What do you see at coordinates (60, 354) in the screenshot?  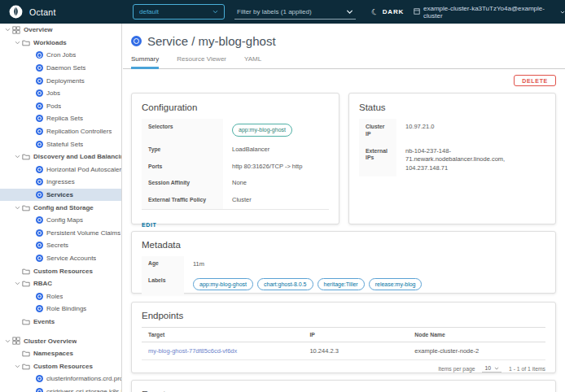 I see `sidebar-item-namespaces: Namespaces` at bounding box center [60, 354].